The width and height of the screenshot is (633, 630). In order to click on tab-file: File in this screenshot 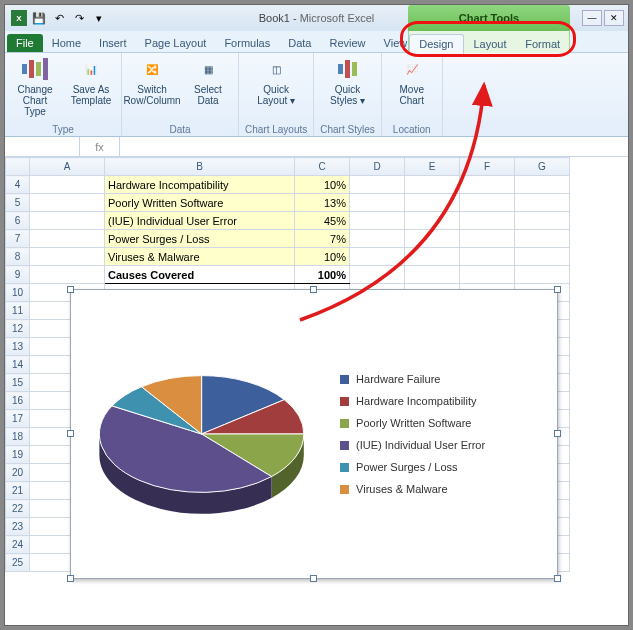, I will do `click(25, 43)`.